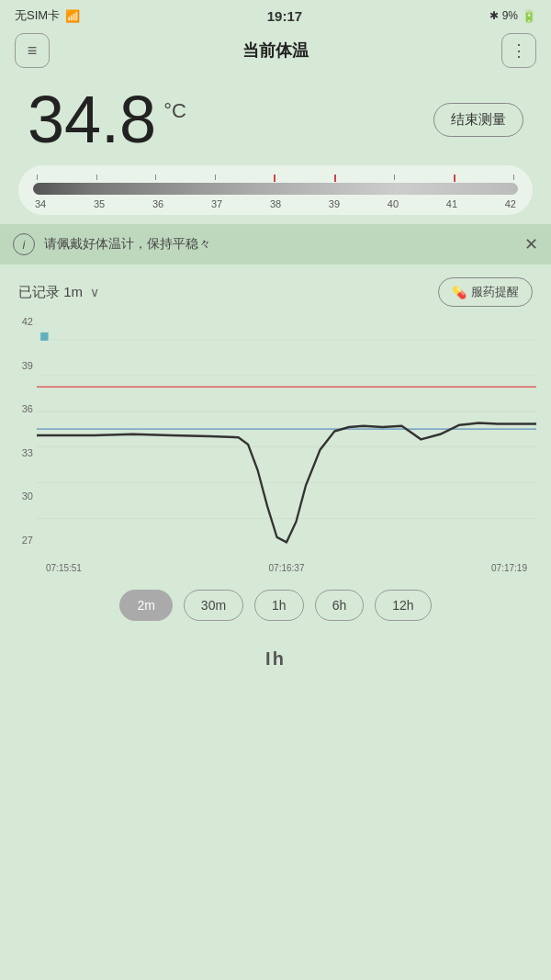 This screenshot has height=980, width=551. Describe the element at coordinates (276, 14) in the screenshot. I see `status-bar: 无SIM卡 📶 19:17 ✱ 9% 🔋` at that location.